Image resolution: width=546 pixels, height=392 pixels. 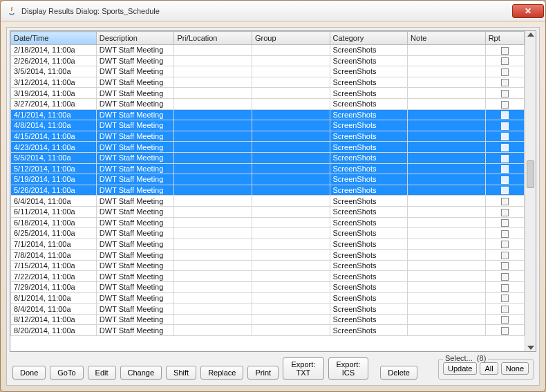 I want to click on table-row: 5/12/2014, 11:00aDWT Staff MeetingScreen…, so click(x=268, y=169).